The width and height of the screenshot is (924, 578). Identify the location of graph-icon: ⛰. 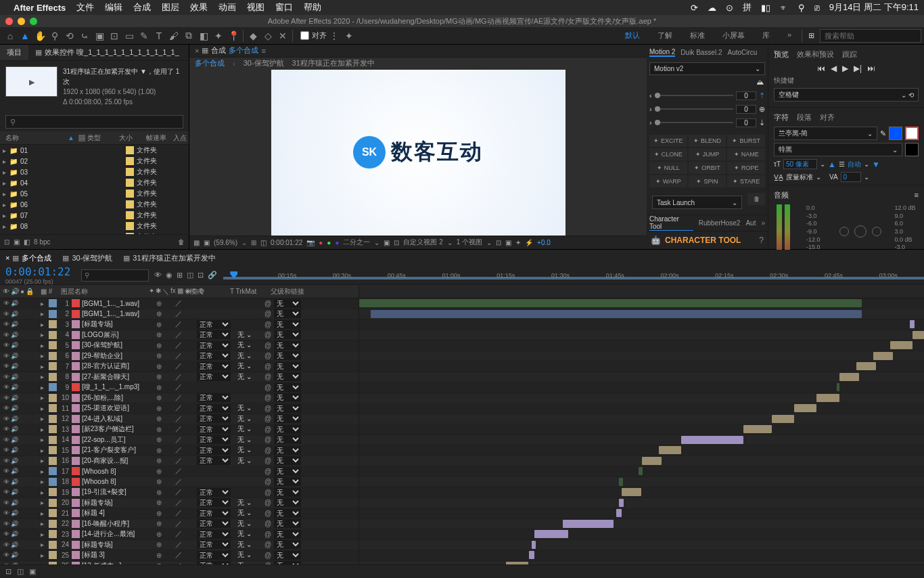
(760, 82).